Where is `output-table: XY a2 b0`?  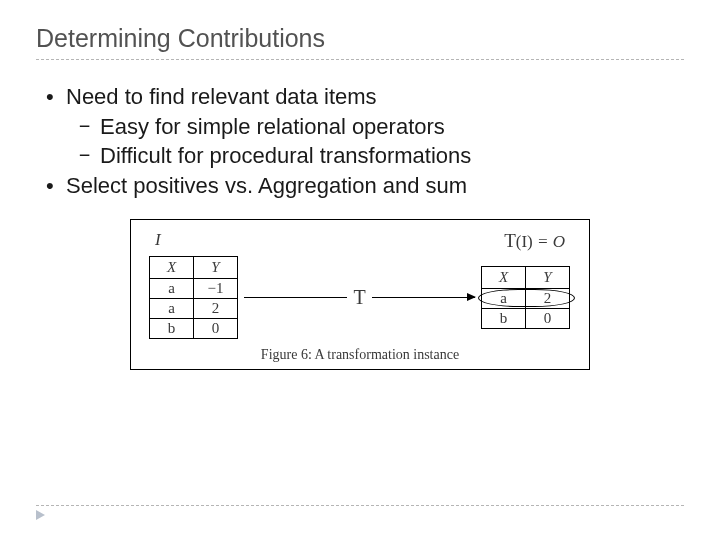 output-table: XY a2 b0 is located at coordinates (526, 298).